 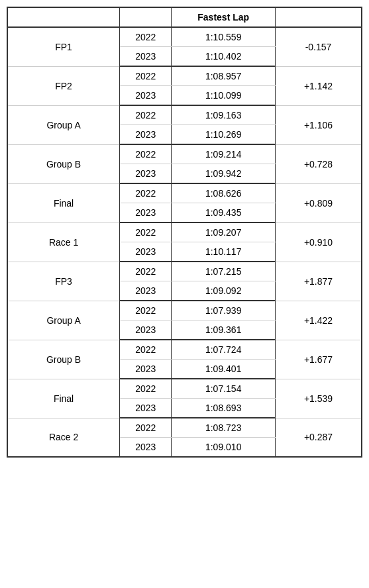 I want to click on table-row: Race 220221:08.723+0.287, so click(x=184, y=428).